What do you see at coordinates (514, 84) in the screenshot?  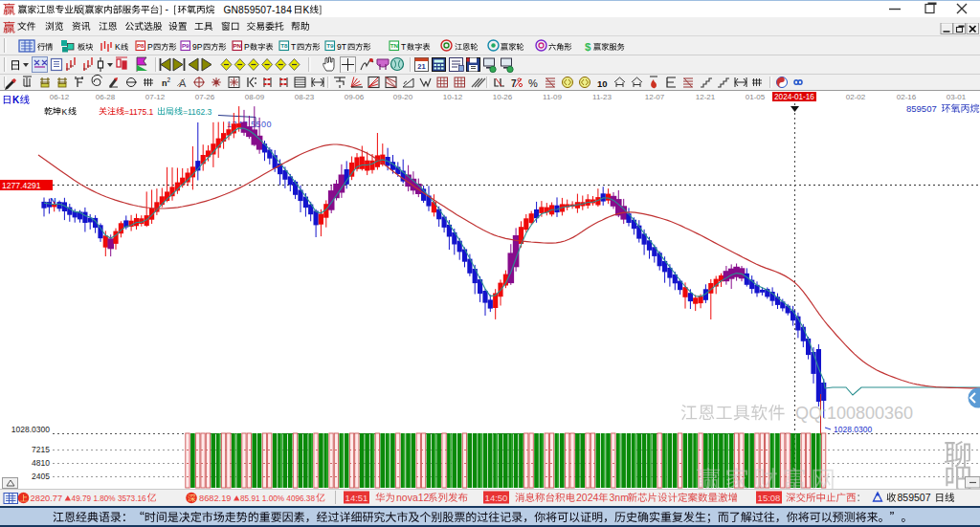 I see `svg-text: 7` at bounding box center [514, 84].